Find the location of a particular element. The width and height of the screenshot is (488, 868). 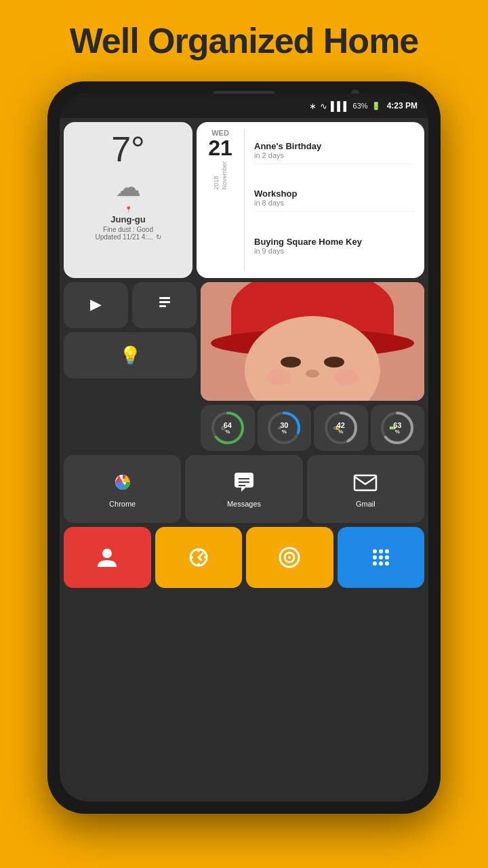

cal-divider is located at coordinates (244, 200).